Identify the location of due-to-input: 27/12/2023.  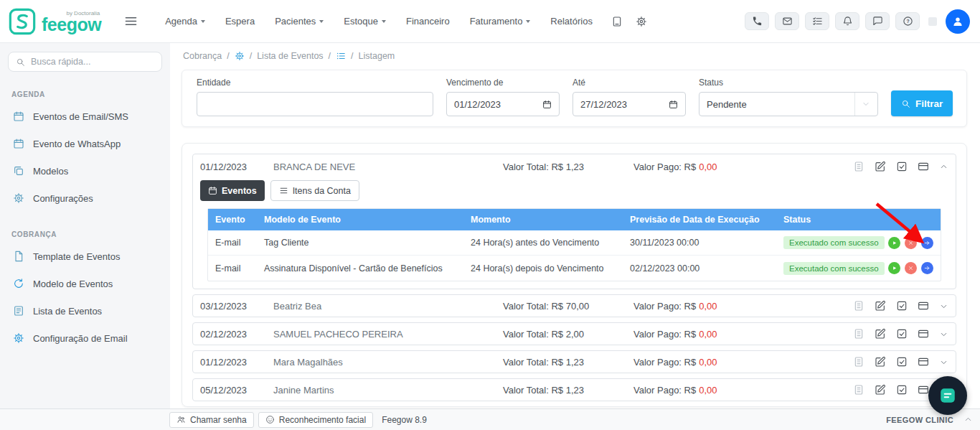
(629, 104).